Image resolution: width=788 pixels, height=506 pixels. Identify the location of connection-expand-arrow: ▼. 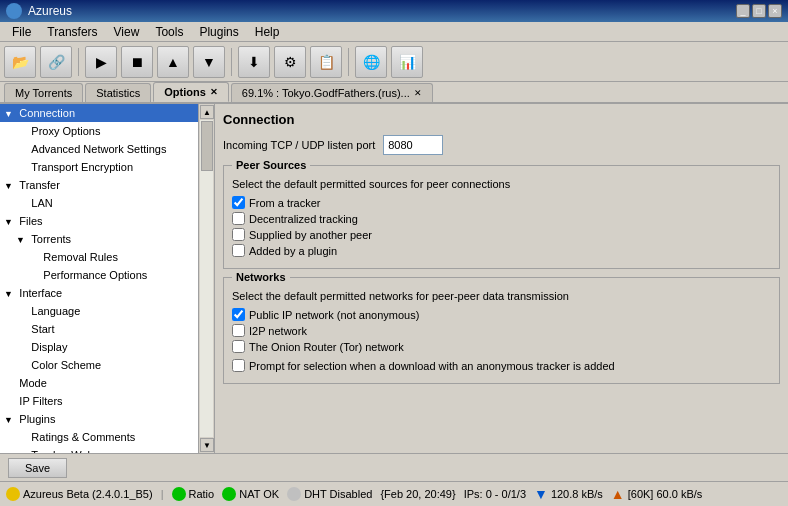
(9, 114).